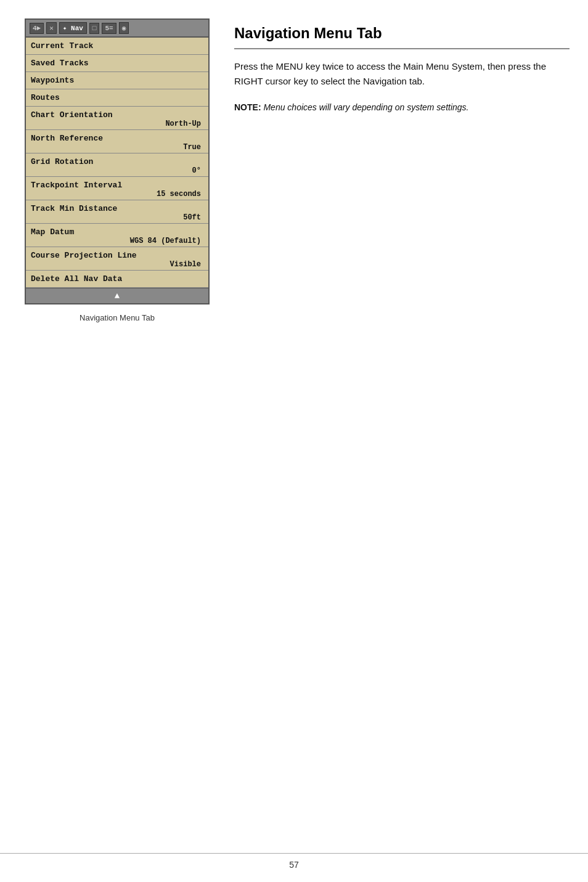 The image size is (588, 882). What do you see at coordinates (117, 185) in the screenshot?
I see `menu-item-label: Trackpoint Interval` at bounding box center [117, 185].